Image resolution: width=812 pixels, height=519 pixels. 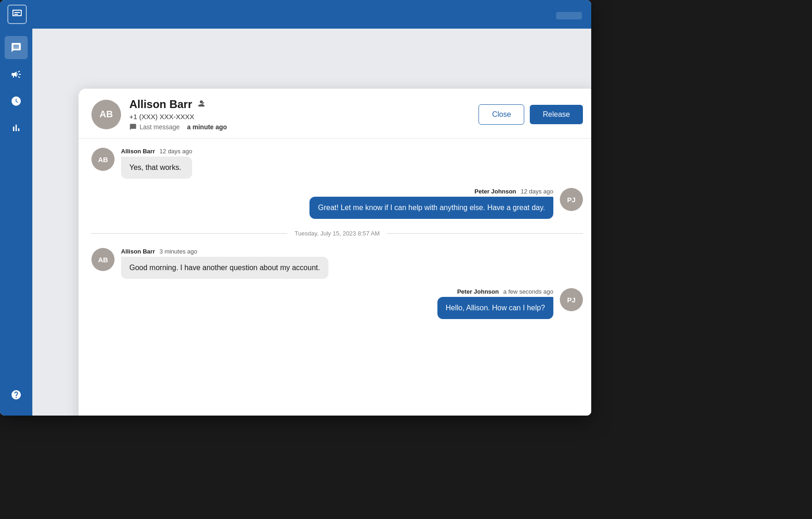 What do you see at coordinates (207, 127) in the screenshot?
I see `last-message-time: a minute ago` at bounding box center [207, 127].